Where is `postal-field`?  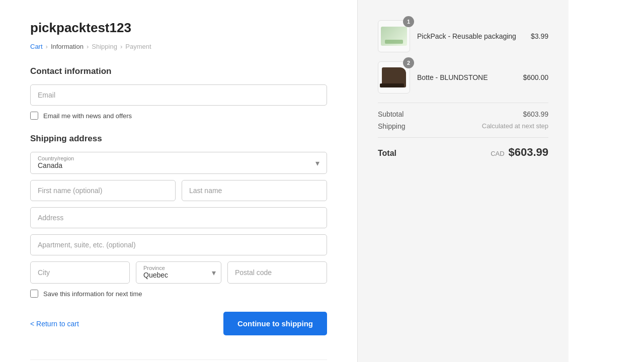
postal-field is located at coordinates (277, 273).